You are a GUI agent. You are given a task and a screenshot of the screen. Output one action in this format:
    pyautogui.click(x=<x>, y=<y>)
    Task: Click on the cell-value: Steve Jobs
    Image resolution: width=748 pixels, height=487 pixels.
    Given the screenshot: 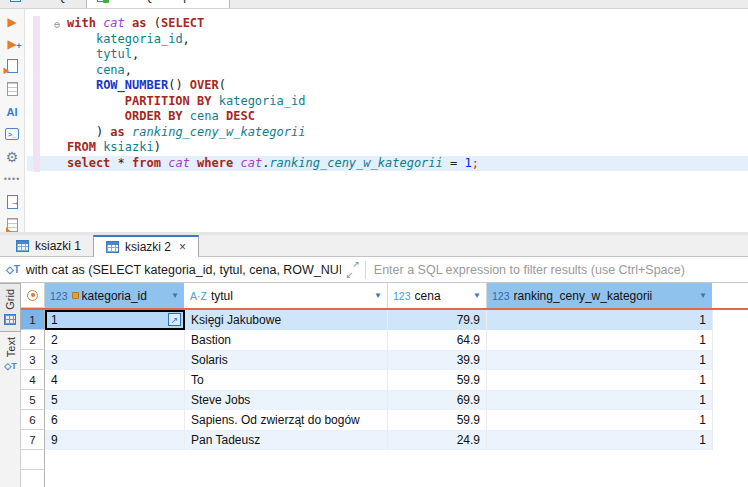 What is the action you would take?
    pyautogui.click(x=220, y=400)
    